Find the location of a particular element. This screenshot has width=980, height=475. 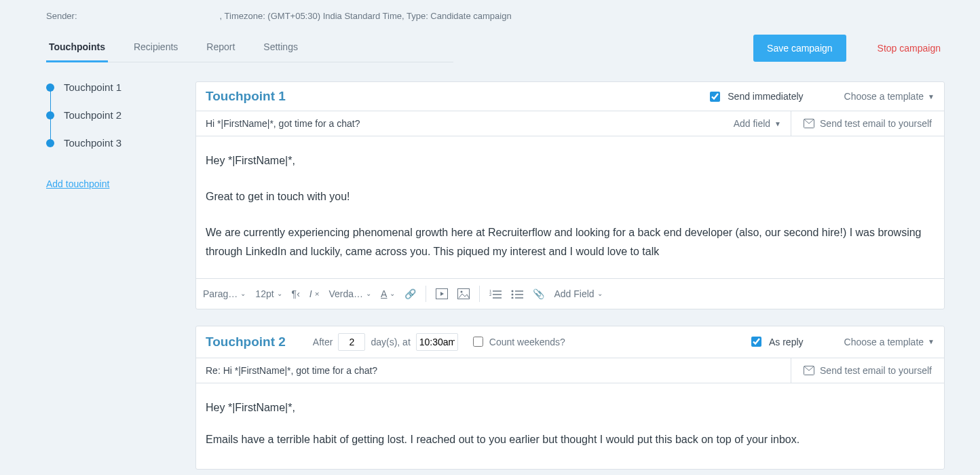

insert-image-icon is located at coordinates (464, 294).